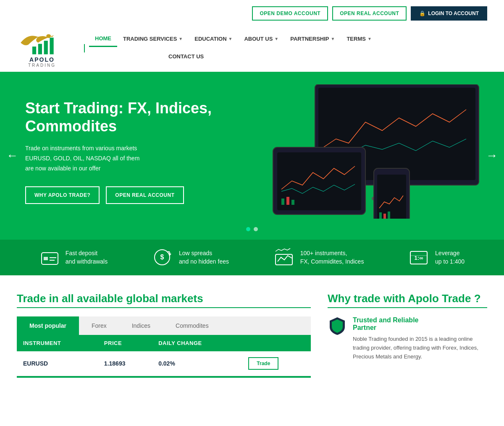 This screenshot has width=504, height=426. I want to click on trading-devices-svg, so click(374, 152).